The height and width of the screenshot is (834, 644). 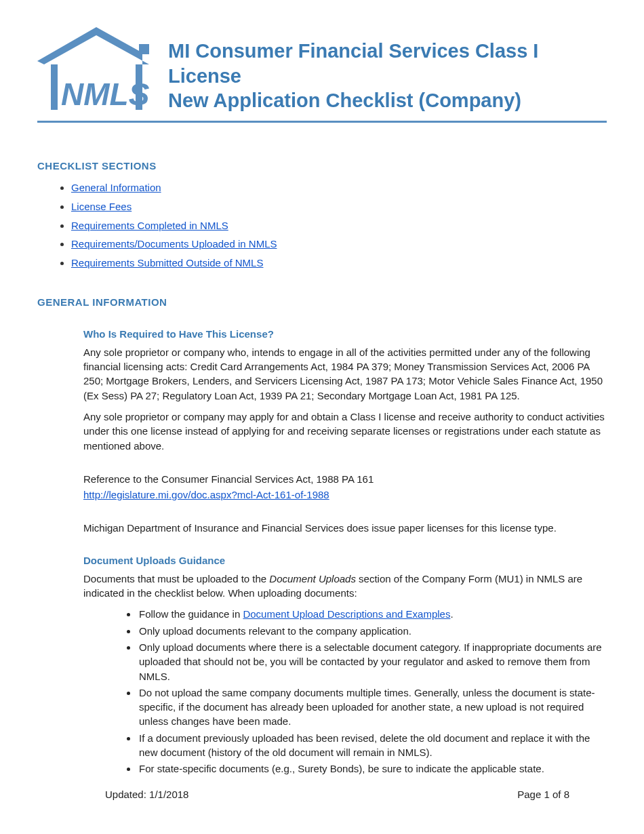 I want to click on document-uploads-intro: Documents that must be uploaded to the D…, so click(x=345, y=586).